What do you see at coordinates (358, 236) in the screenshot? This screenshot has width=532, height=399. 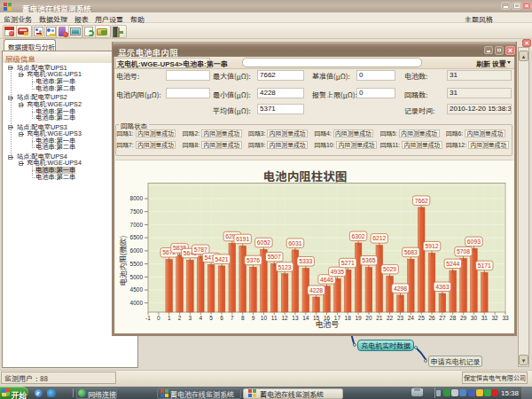 I see `svg-text: 6302` at bounding box center [358, 236].